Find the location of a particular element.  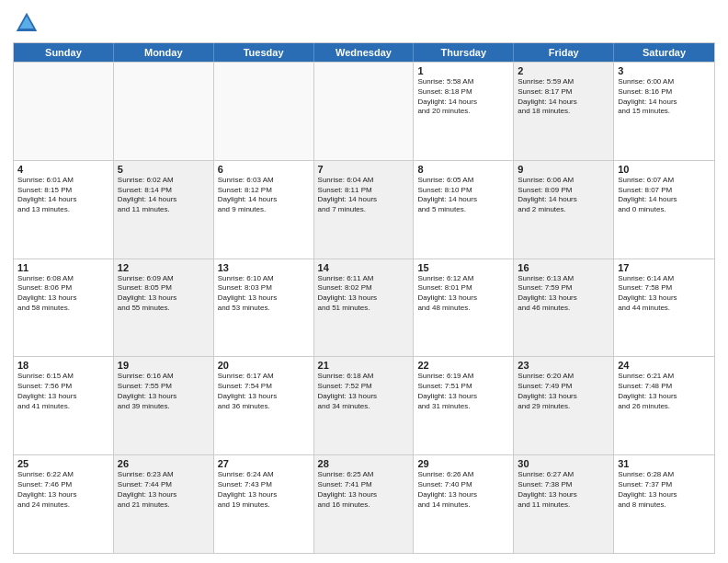

cell-info: Sunrise: 6:23 AM Sunset: 7:44 PM Dayligh… is located at coordinates (164, 489).